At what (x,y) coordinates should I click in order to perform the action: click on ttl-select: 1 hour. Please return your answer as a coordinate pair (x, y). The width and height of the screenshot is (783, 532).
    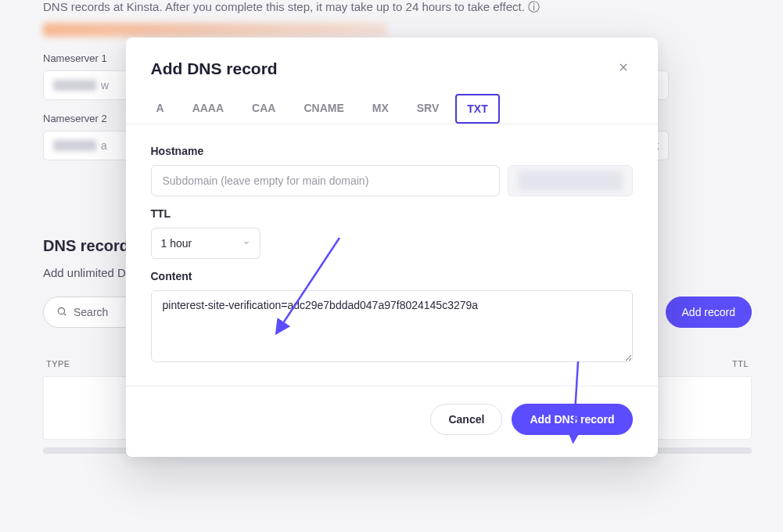
    Looking at the image, I should click on (206, 243).